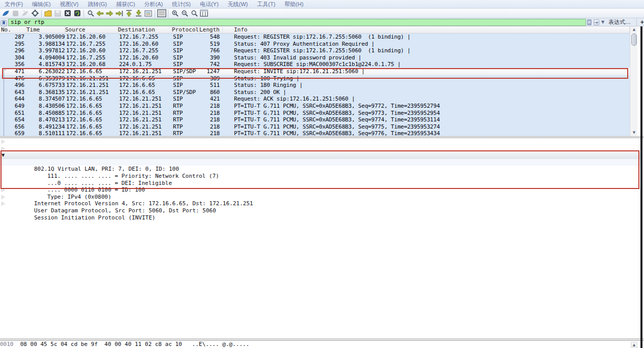 The width and height of the screenshot is (644, 348). I want to click on packet-row: 649 8.430506 172.16.6.65 172.16.21.251 R…, so click(315, 106).